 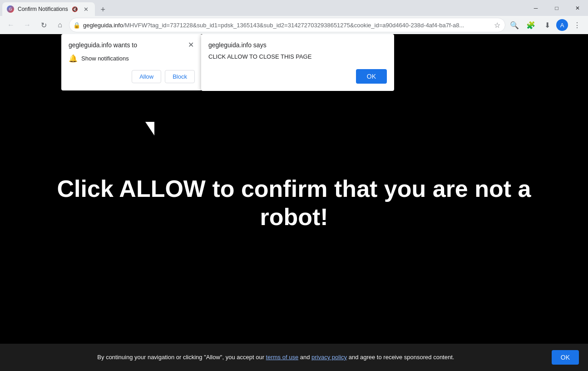 What do you see at coordinates (497, 25) in the screenshot?
I see `bookmark-icon: ☆` at bounding box center [497, 25].